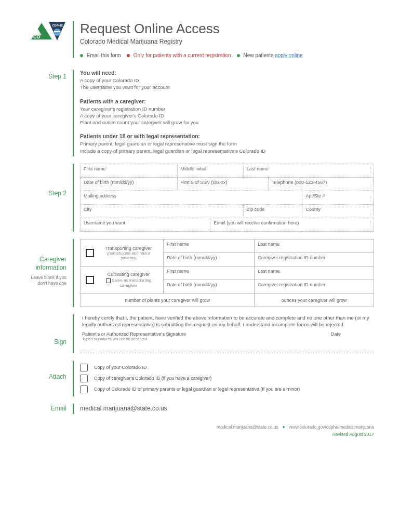 The image size is (400, 532). I want to click on transporting-regid-field: Caregiver registration ID number, so click(314, 260).